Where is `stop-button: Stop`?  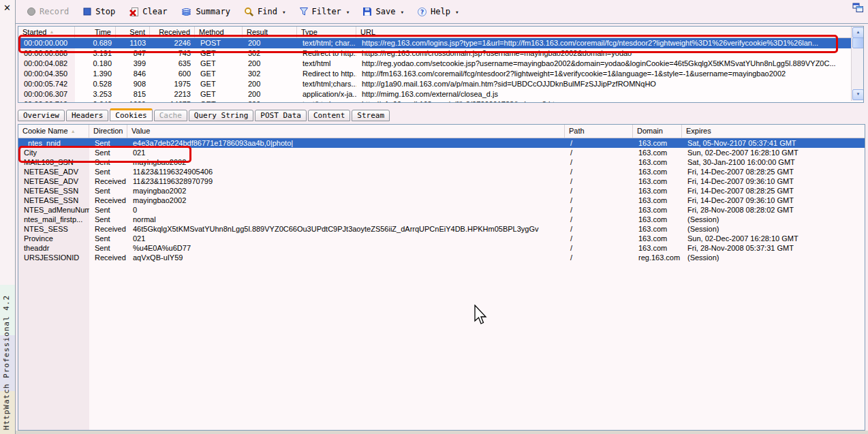 stop-button: Stop is located at coordinates (99, 12).